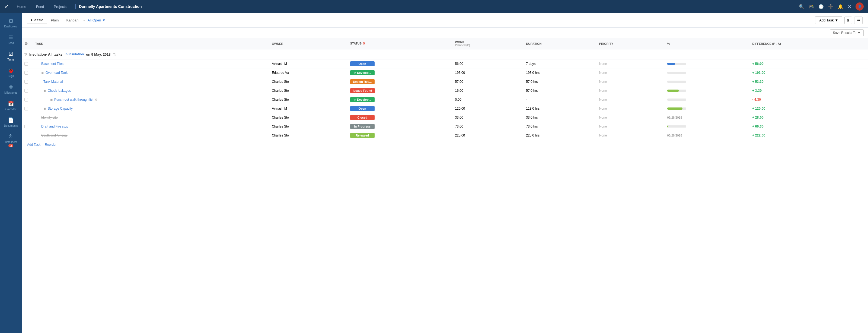 Image resolution: width=868 pixels, height=333 pixels. Describe the element at coordinates (829, 20) in the screenshot. I see `add-task-button: Add Task ▼` at that location.